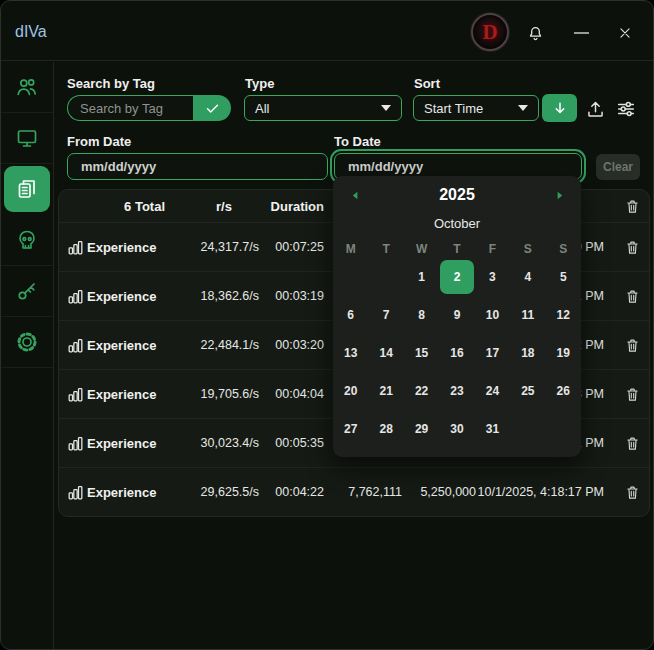 The image size is (654, 650). Describe the element at coordinates (28, 356) in the screenshot. I see `sidebar` at that location.